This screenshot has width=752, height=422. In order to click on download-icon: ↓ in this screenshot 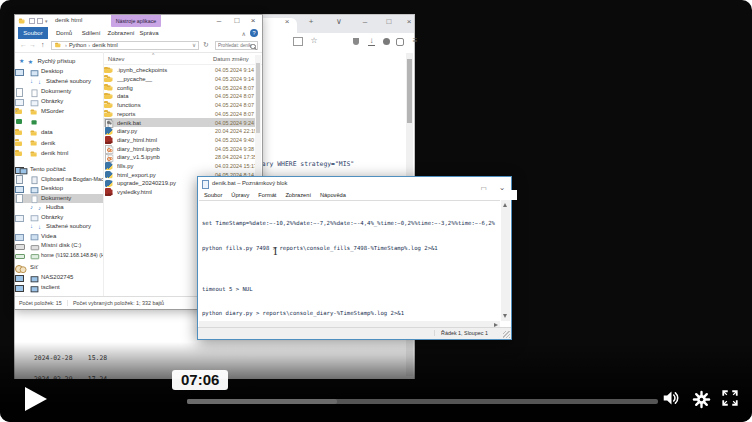, I will do `click(372, 41)`.